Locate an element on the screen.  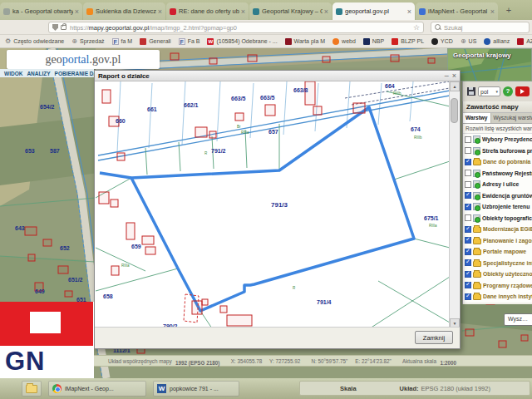
bookmark-item: ⊕US is located at coordinates (469, 42).